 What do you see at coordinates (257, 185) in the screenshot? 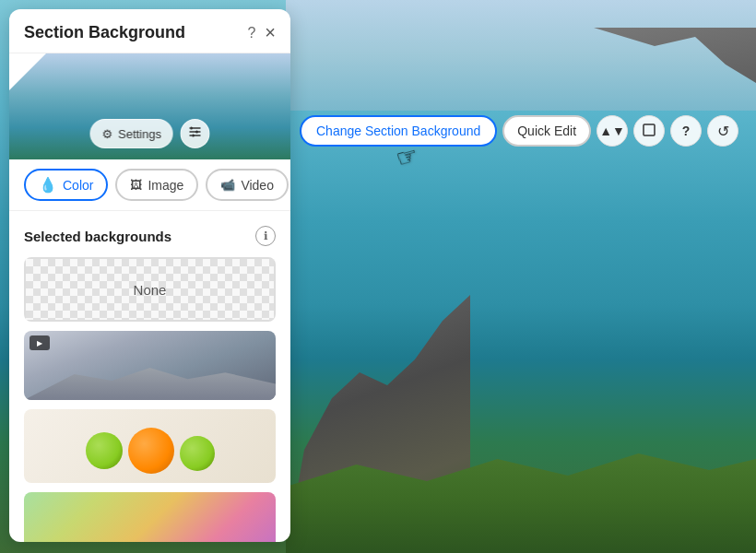
I see `video-tab-label: Video` at bounding box center [257, 185].